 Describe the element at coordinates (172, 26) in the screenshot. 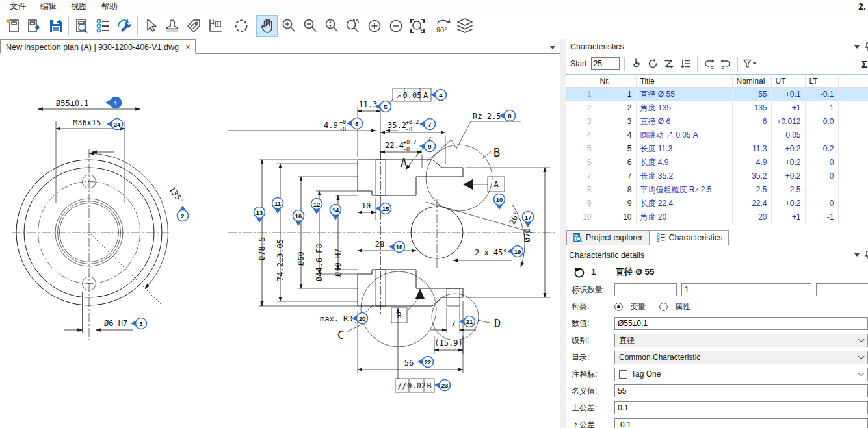

I see `stamp-button` at that location.